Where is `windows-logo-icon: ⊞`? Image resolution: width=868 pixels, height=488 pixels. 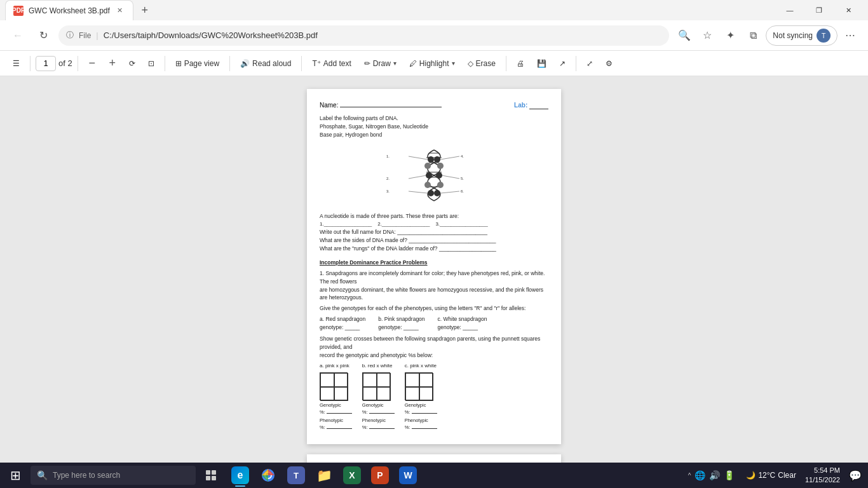
windows-logo-icon: ⊞ is located at coordinates (15, 475).